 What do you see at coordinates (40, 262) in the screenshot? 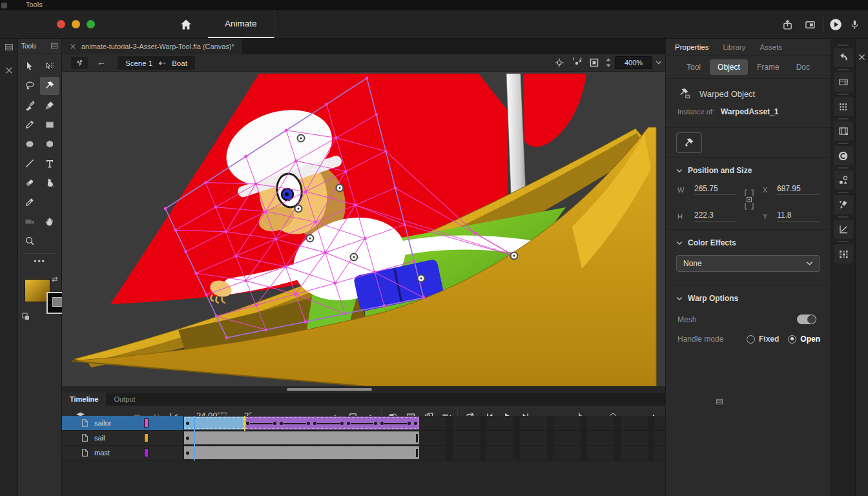
I see `more-tools-button: •••` at bounding box center [40, 262].